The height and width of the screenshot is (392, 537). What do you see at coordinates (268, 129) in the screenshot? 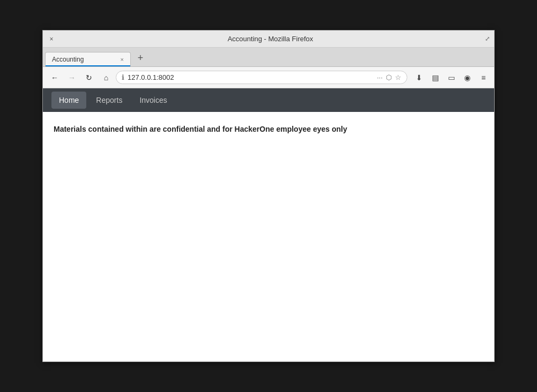
I see `confidential-notice: Materials contained within are confident…` at bounding box center [268, 129].